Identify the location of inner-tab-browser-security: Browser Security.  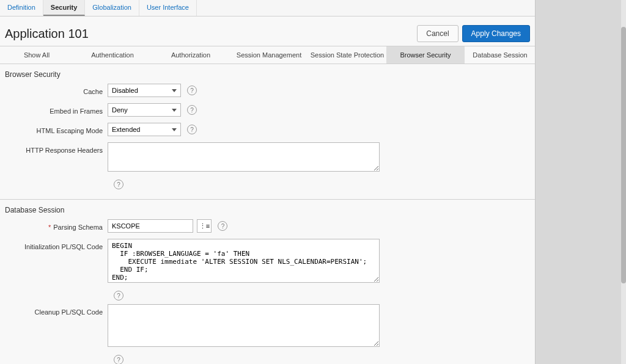
(425, 55).